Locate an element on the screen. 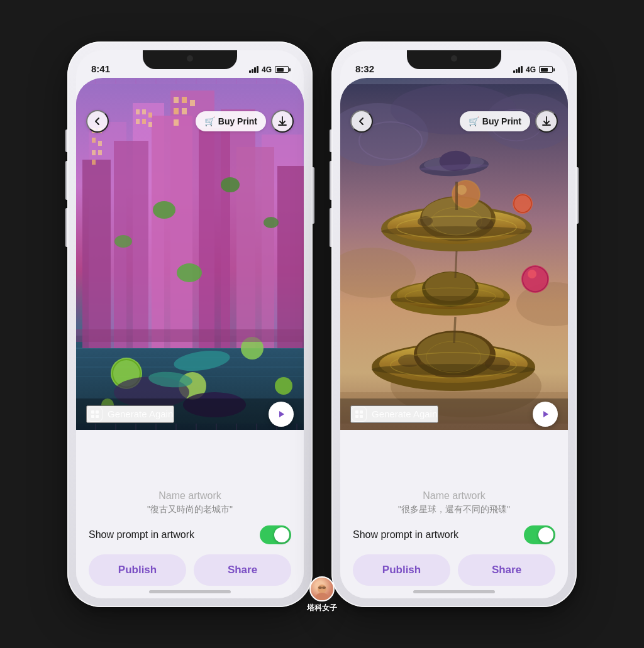 The width and height of the screenshot is (644, 648). generate-bar-right: Generate Again is located at coordinates (454, 414).